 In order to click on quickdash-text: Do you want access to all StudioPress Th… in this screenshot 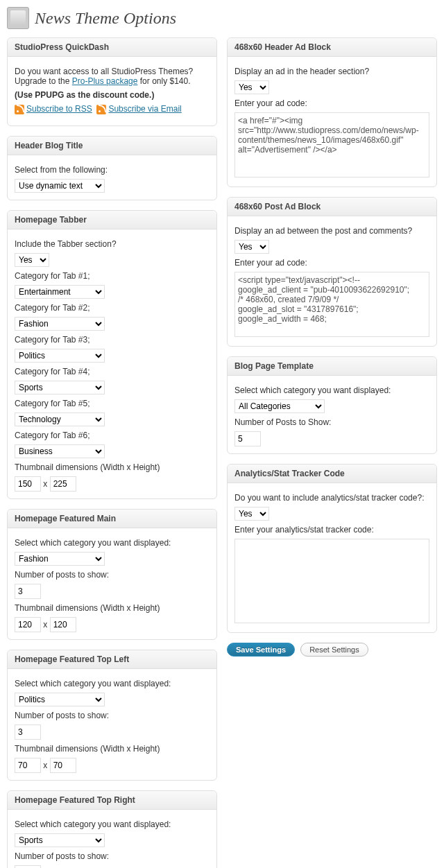, I will do `click(112, 76)`.